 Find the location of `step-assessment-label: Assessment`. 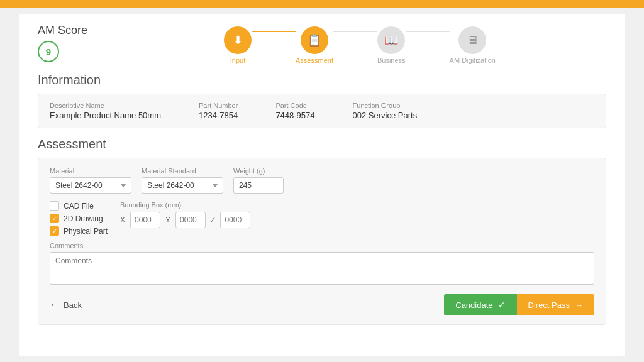

step-assessment-label: Assessment is located at coordinates (314, 60).